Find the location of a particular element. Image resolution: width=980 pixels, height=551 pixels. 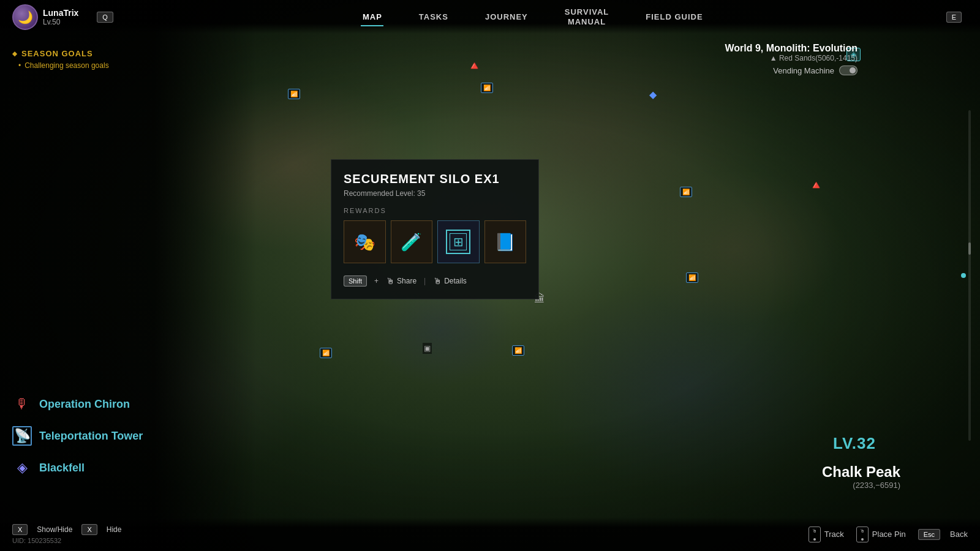

vending-machine-row: Vending Machine is located at coordinates (791, 70).